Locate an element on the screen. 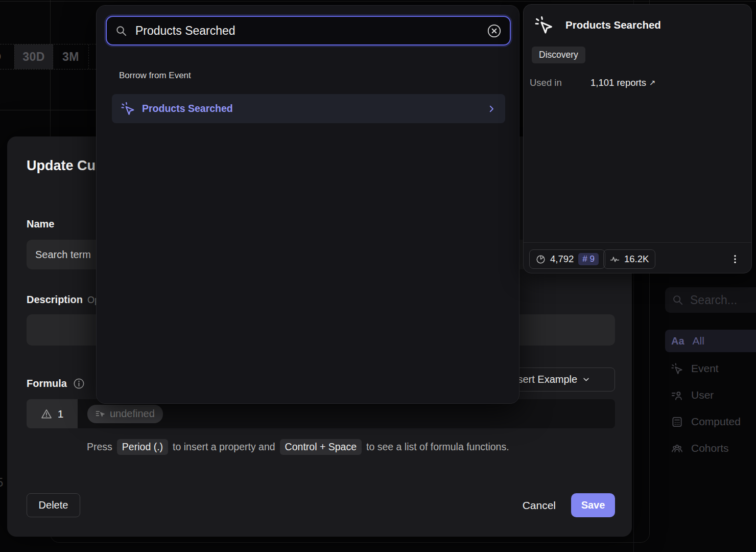 The width and height of the screenshot is (756, 552). cancel-button: Cancel is located at coordinates (539, 505).